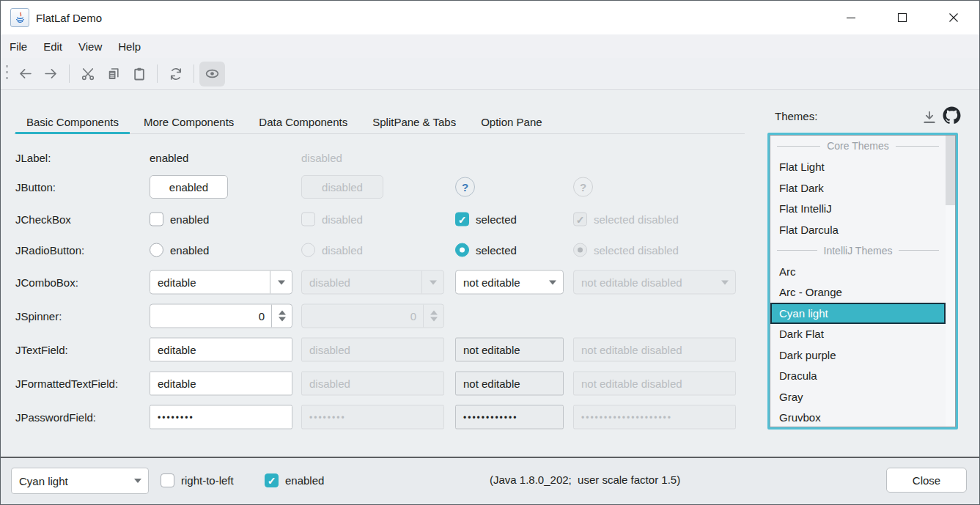 The width and height of the screenshot is (980, 505). I want to click on arrow-right-icon, so click(51, 73).